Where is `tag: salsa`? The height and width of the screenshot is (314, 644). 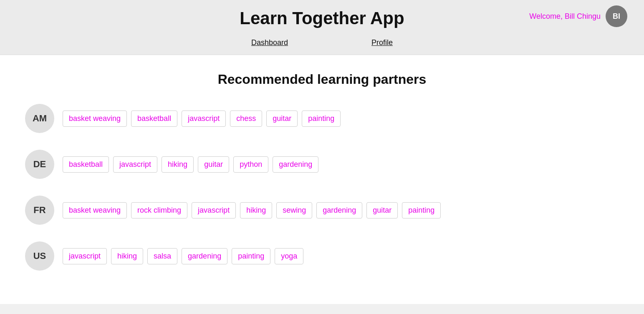 tag: salsa is located at coordinates (162, 256).